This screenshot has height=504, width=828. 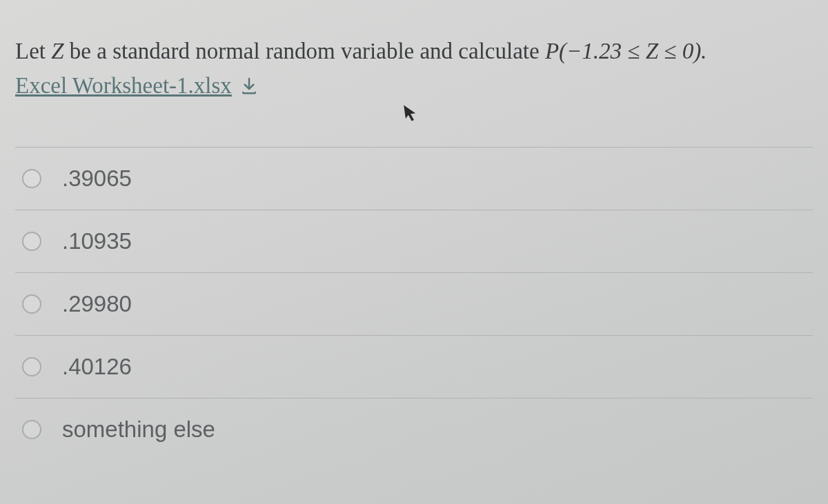 I want to click on option-label: .29980, so click(x=97, y=304).